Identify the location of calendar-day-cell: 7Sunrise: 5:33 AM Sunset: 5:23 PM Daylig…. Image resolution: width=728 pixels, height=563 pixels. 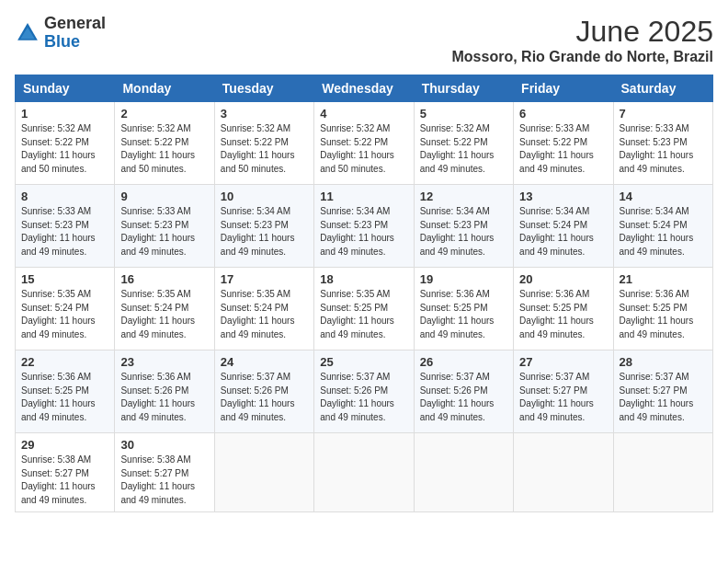
(663, 144).